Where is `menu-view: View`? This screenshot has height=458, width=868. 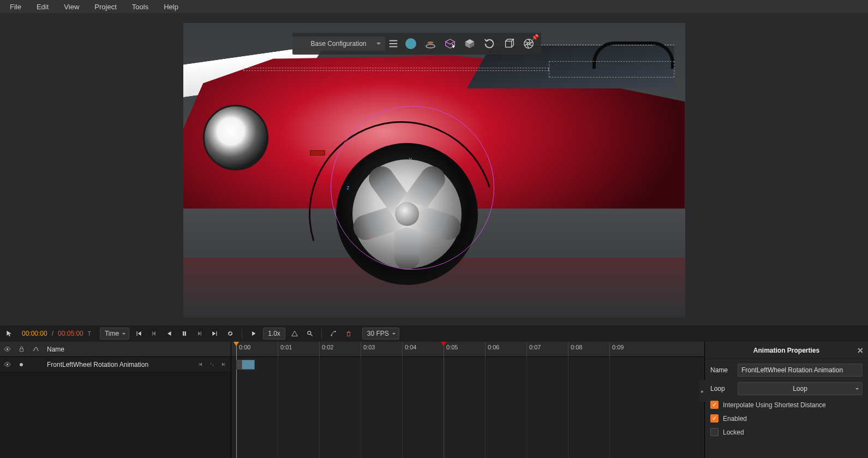
menu-view: View is located at coordinates (71, 7).